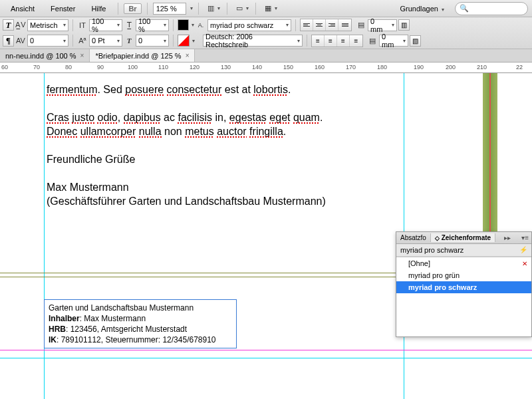 This screenshot has width=532, height=399. I want to click on page-edge, so click(266, 358).